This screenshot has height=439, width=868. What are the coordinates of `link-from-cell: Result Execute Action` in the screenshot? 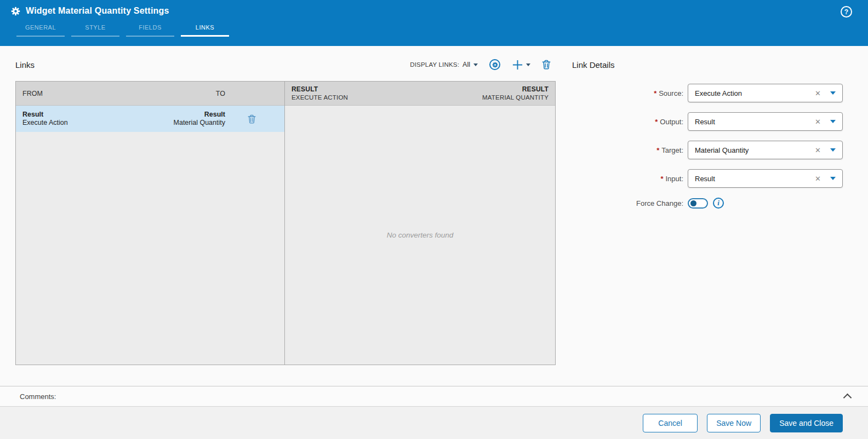 It's located at (73, 119).